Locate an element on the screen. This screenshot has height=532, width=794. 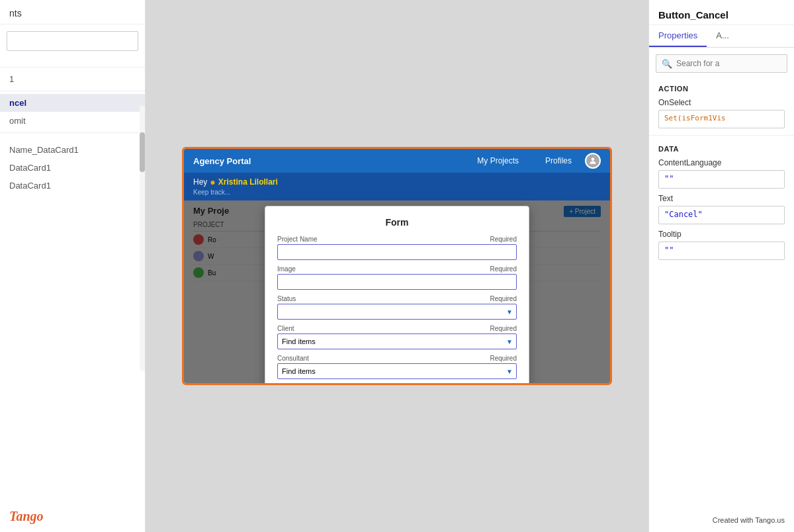
client-select-wrapper: Find items ▼ is located at coordinates (397, 341).